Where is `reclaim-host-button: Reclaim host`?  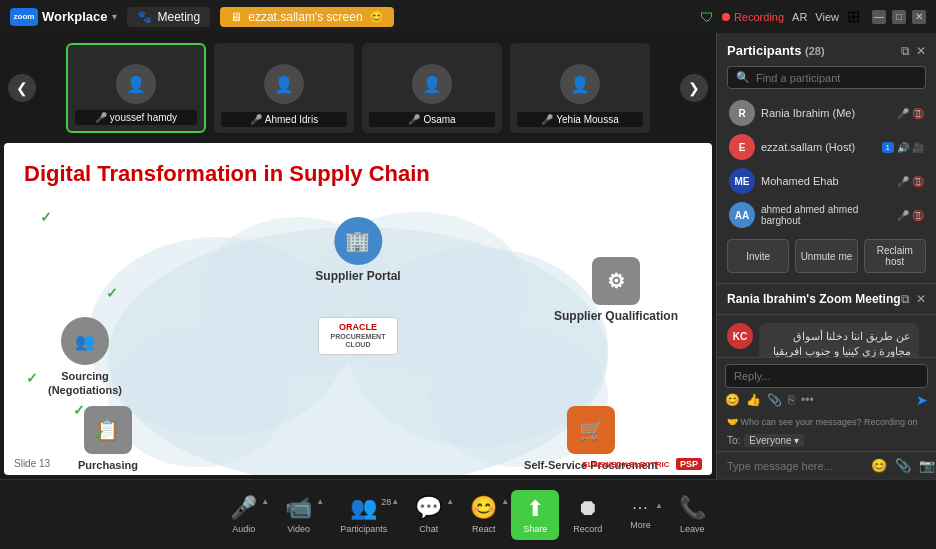 reclaim-host-button: Reclaim host is located at coordinates (895, 256).